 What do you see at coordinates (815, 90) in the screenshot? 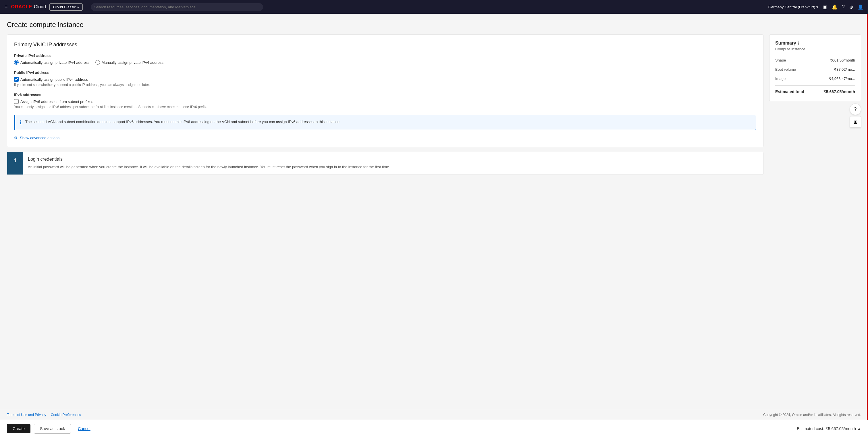
I see `summary-total: Estimated total ₹5,667.05/month` at bounding box center [815, 90].